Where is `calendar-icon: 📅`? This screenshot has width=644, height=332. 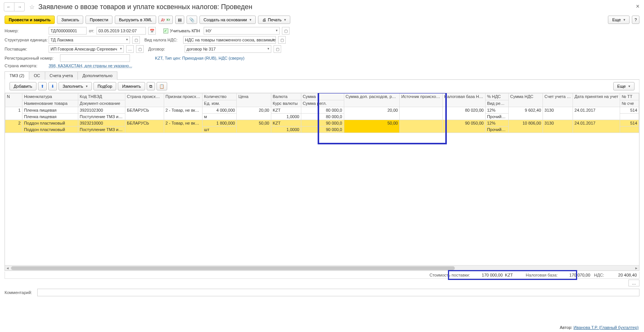
calendar-icon: 📅 is located at coordinates (152, 31).